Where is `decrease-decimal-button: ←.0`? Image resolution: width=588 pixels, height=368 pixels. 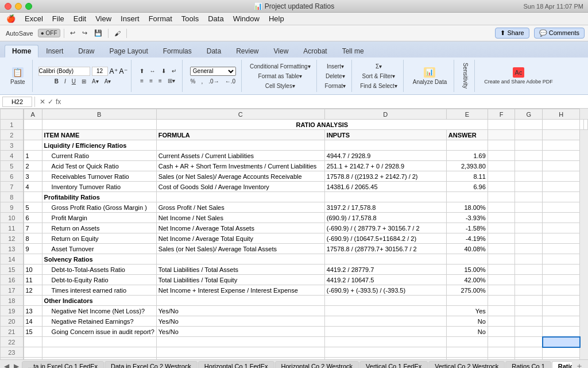 decrease-decimal-button: ←.0 is located at coordinates (230, 82).